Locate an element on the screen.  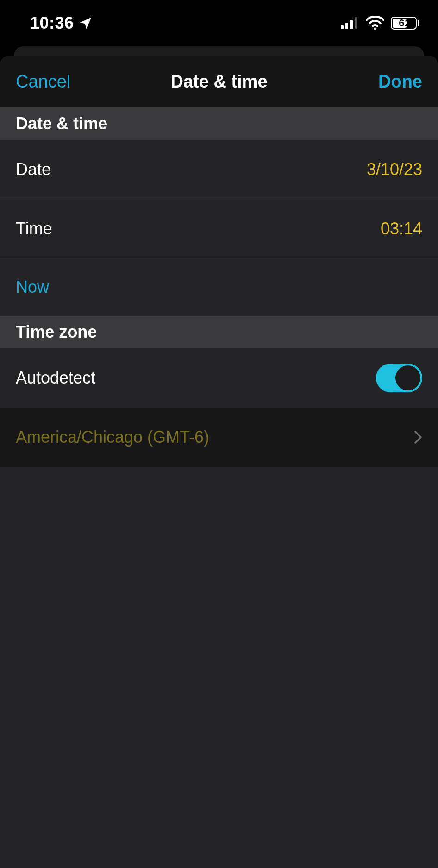
timezone-row: America/Chicago (GMT-6) is located at coordinates (219, 437).